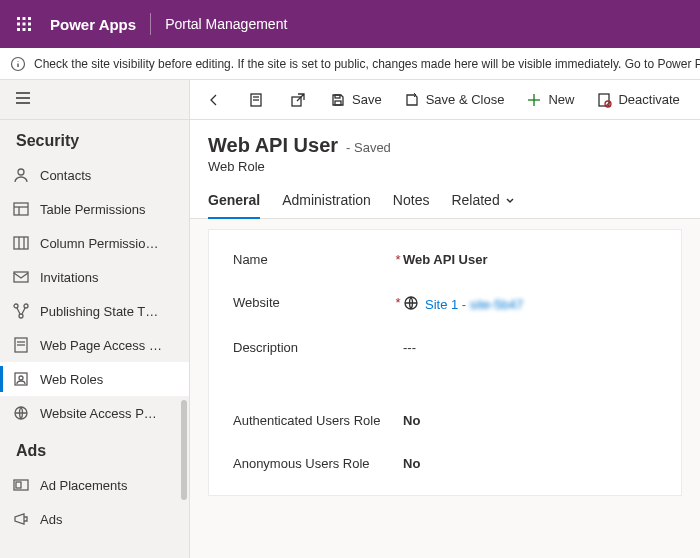 The width and height of the screenshot is (700, 558). What do you see at coordinates (93, 24) in the screenshot?
I see `brand-name: Power Apps` at bounding box center [93, 24].